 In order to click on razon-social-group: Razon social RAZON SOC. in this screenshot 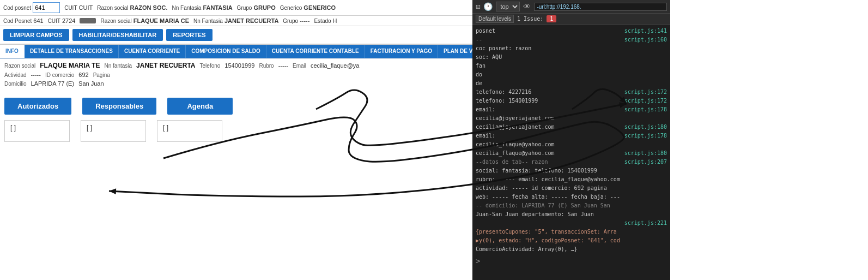, I will do `click(132, 8)`.